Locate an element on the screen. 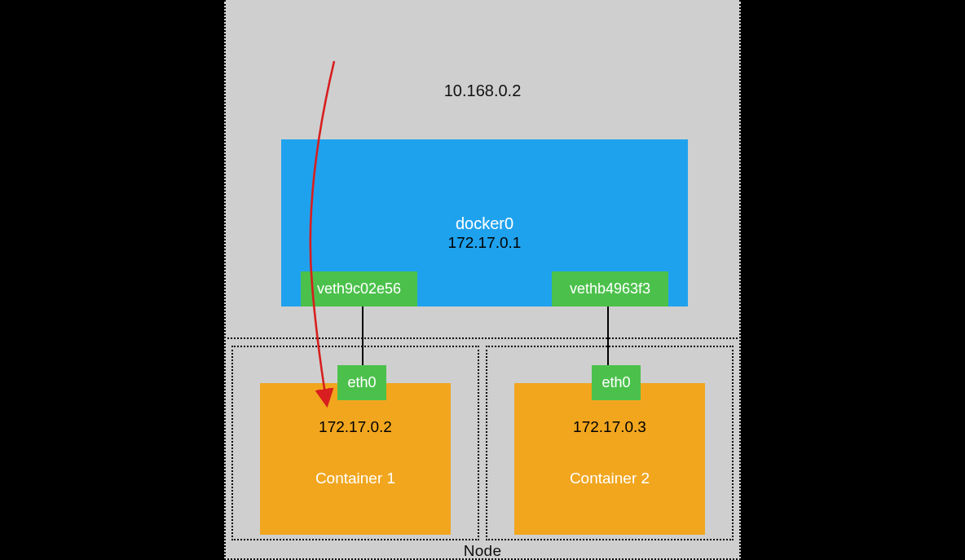  bridge-name: docker0 is located at coordinates (484, 223).